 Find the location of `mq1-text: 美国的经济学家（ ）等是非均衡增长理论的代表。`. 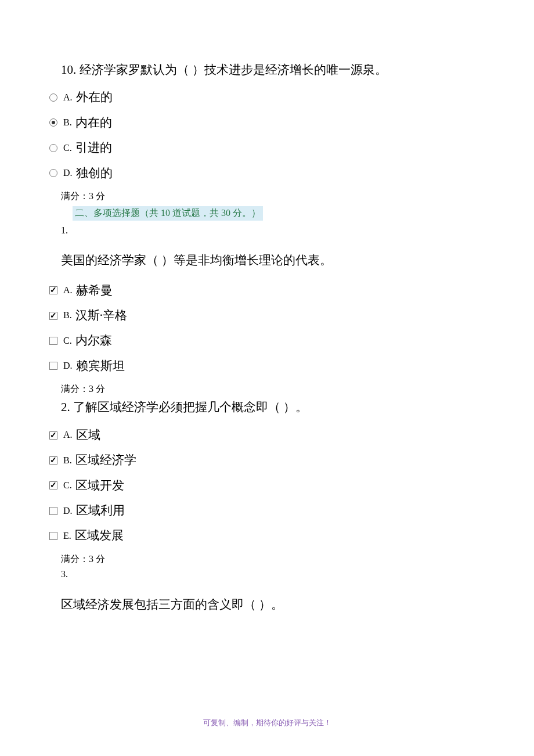

mq1-text: 美国的经济学家（ ）等是非均衡增长理论的代表。 is located at coordinates (273, 260).